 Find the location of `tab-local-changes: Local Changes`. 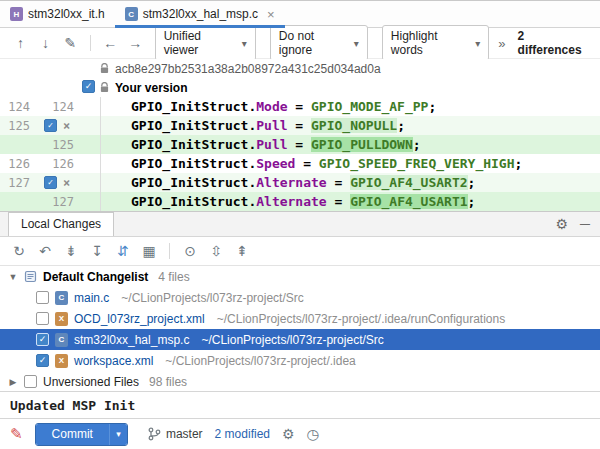

tab-local-changes: Local Changes is located at coordinates (61, 224).